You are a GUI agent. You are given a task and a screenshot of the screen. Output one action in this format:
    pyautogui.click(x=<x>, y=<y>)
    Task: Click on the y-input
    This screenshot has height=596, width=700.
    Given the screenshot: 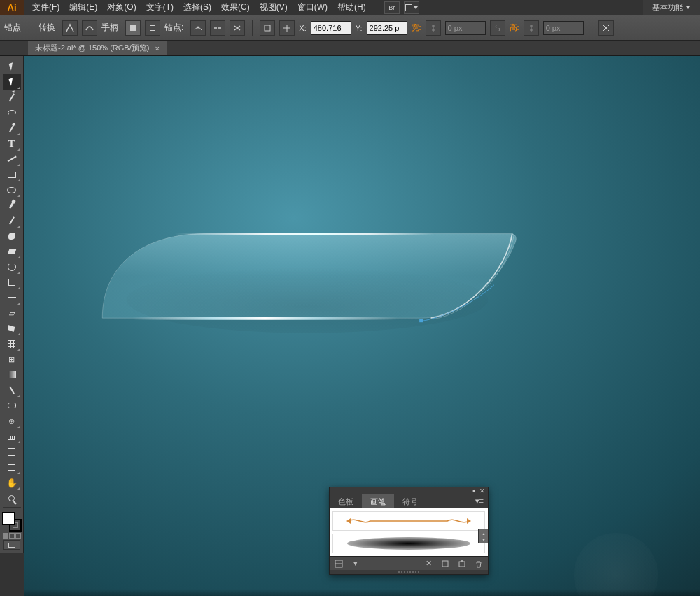 What is the action you would take?
    pyautogui.click(x=387, y=28)
    